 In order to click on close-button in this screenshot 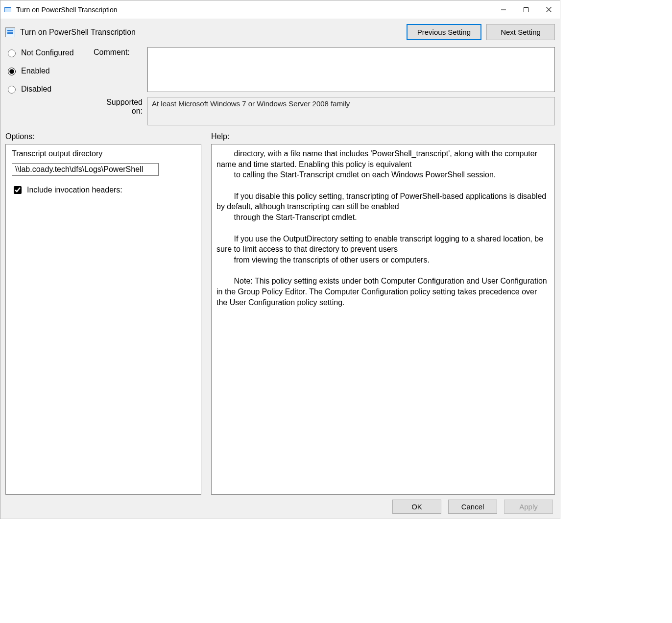, I will do `click(549, 10)`.